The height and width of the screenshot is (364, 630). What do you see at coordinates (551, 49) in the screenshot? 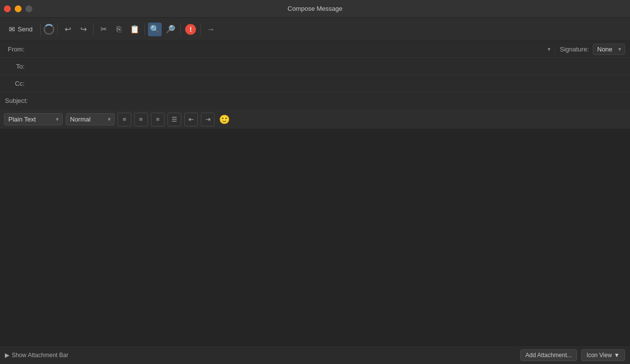
I see `from-dropdown-arrow: ▼` at bounding box center [551, 49].